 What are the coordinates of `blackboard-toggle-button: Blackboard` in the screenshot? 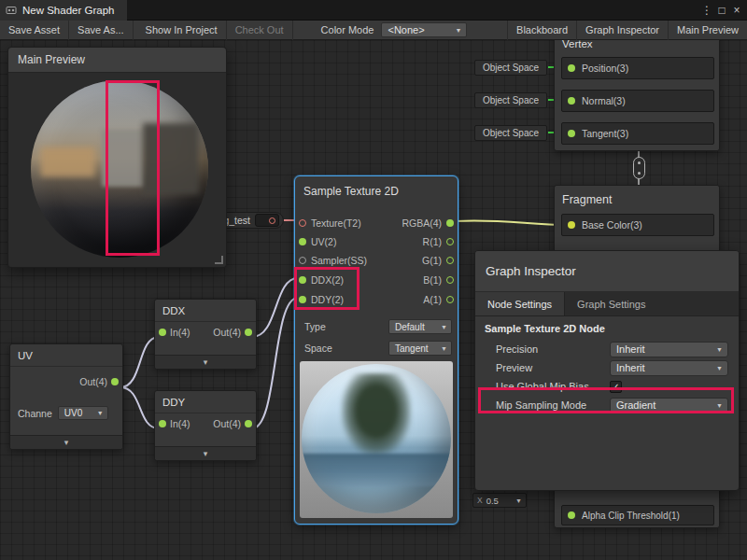 It's located at (542, 30).